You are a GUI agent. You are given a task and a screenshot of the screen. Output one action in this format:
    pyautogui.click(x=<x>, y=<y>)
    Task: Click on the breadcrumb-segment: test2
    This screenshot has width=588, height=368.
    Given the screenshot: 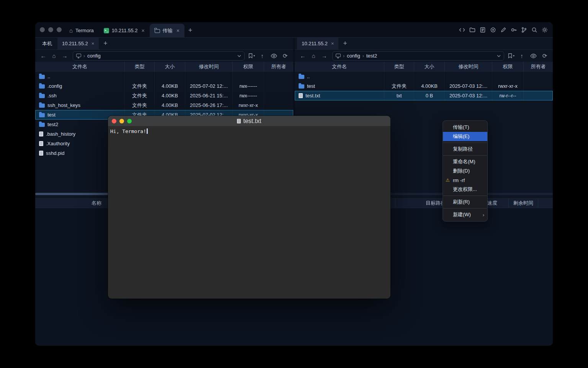 What is the action you would take?
    pyautogui.click(x=372, y=56)
    